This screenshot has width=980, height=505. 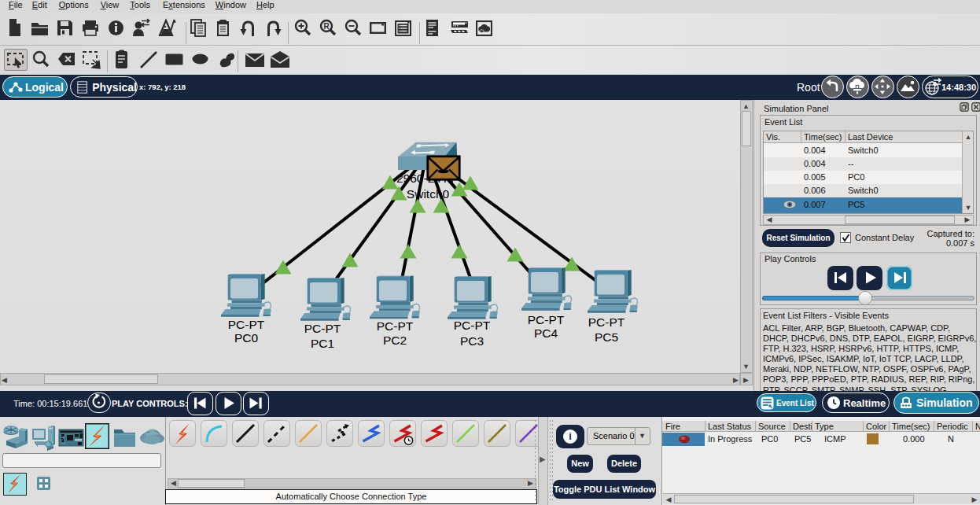 What do you see at coordinates (322, 343) in the screenshot?
I see `svg-text: PC1` at bounding box center [322, 343].